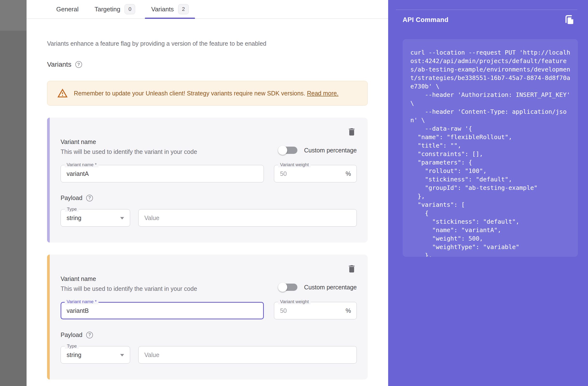  Describe the element at coordinates (208, 93) in the screenshot. I see `sdk-warning-banner: Remember to update your Unleash client! …` at that location.